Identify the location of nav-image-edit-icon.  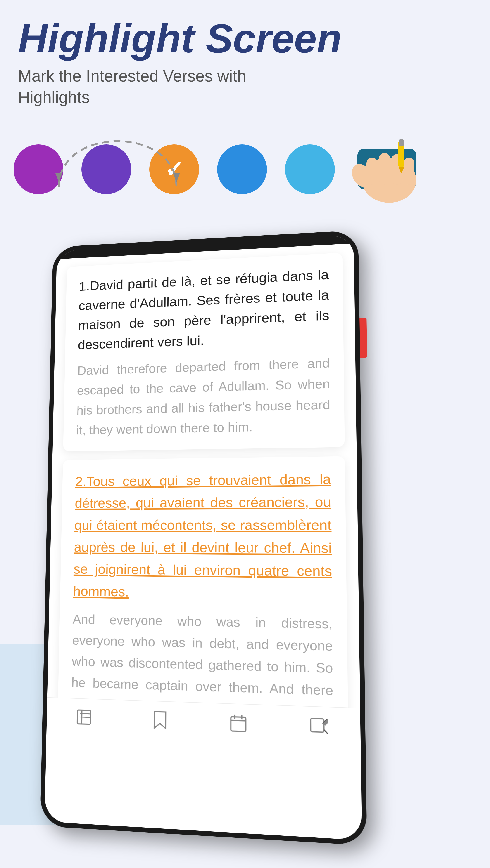
(319, 726).